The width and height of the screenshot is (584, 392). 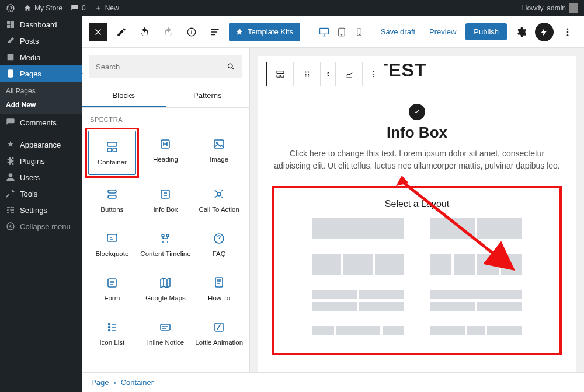 I want to click on layout-option-2col, so click(x=476, y=228).